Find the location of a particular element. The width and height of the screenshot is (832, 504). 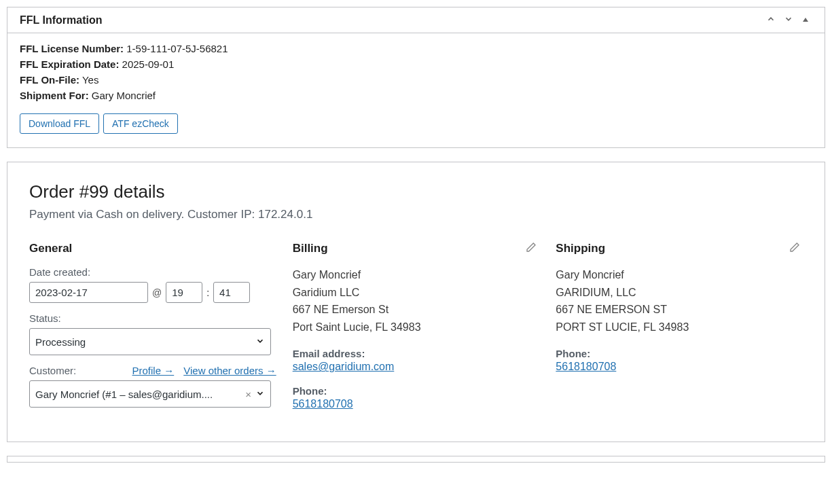

ffl-panel-title: FFL Information is located at coordinates (61, 20).